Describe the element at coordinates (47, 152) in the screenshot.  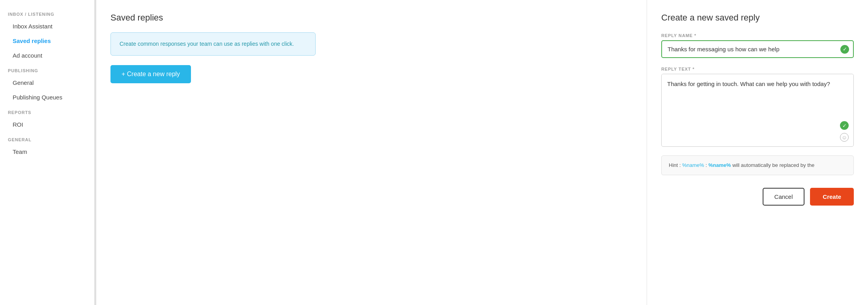
I see `sidebar: INBOX / LISTENINGInbox AssistantSaved re…` at that location.